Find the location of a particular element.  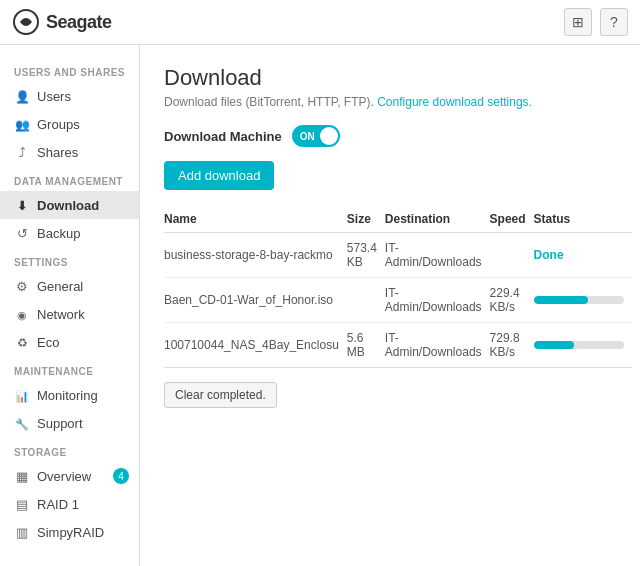

col-header-size: Size is located at coordinates (366, 220).